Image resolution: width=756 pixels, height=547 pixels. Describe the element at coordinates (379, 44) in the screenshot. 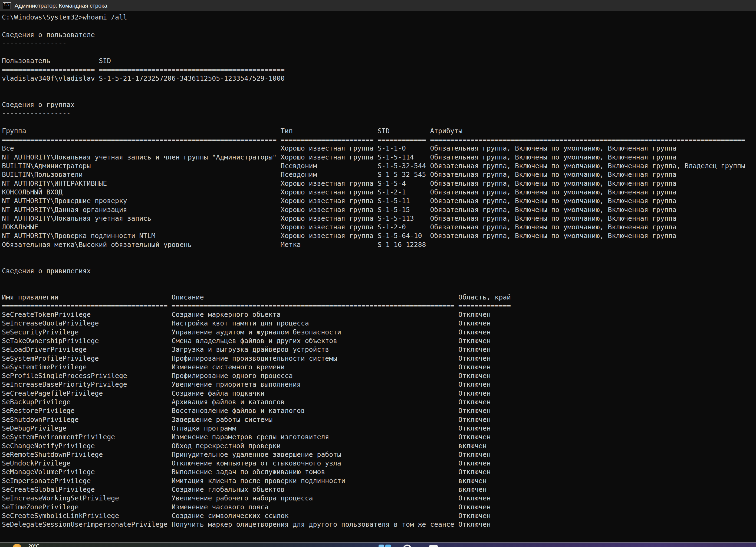

I see `section-underline: ----------------` at that location.